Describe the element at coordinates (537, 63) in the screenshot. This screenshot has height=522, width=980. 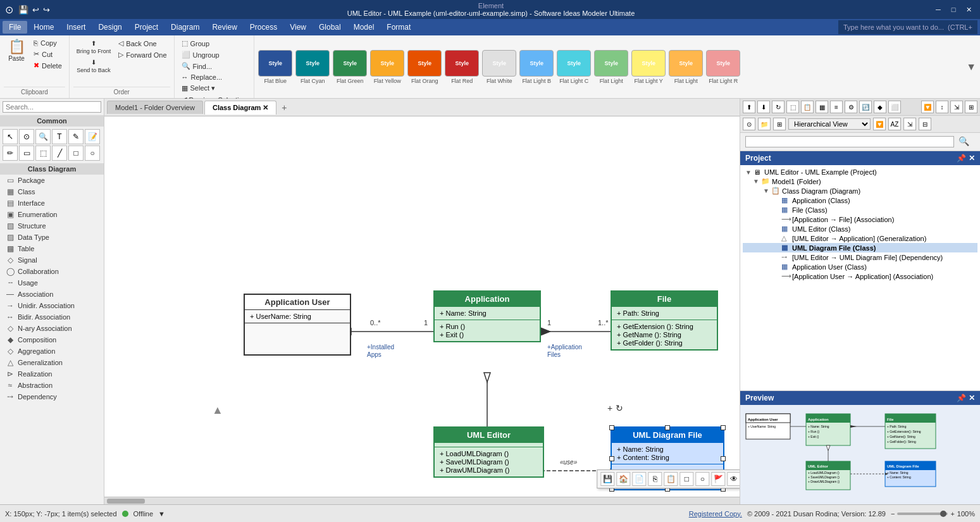
I see `style-swatch-7: Style` at that location.